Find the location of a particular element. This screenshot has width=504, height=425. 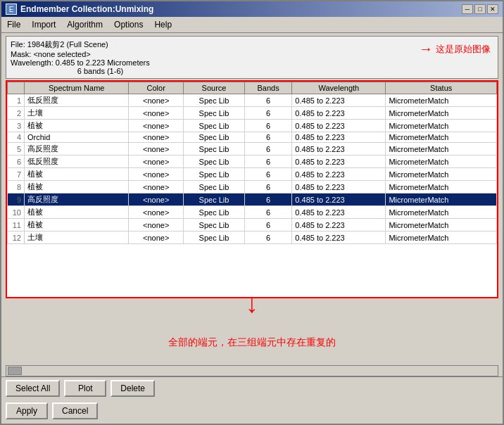

menu-algorithm: Algorithm is located at coordinates (84, 25).